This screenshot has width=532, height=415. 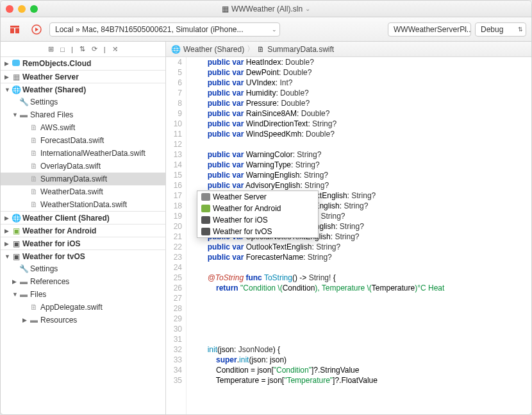 What do you see at coordinates (83, 166) in the screenshot?
I see `tree-item-overlaydata-swift: 🗎OverlayData.swift` at bounding box center [83, 166].